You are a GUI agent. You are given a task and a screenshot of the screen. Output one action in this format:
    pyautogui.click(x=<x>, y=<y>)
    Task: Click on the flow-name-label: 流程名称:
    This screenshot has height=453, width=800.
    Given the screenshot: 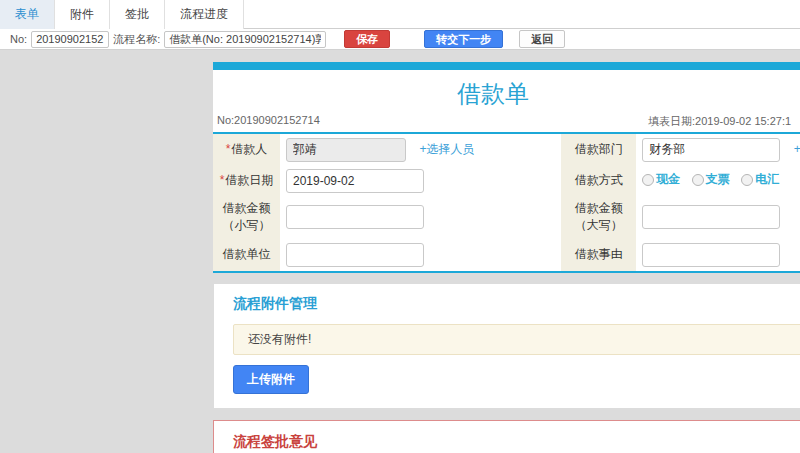 What is the action you would take?
    pyautogui.click(x=136, y=40)
    